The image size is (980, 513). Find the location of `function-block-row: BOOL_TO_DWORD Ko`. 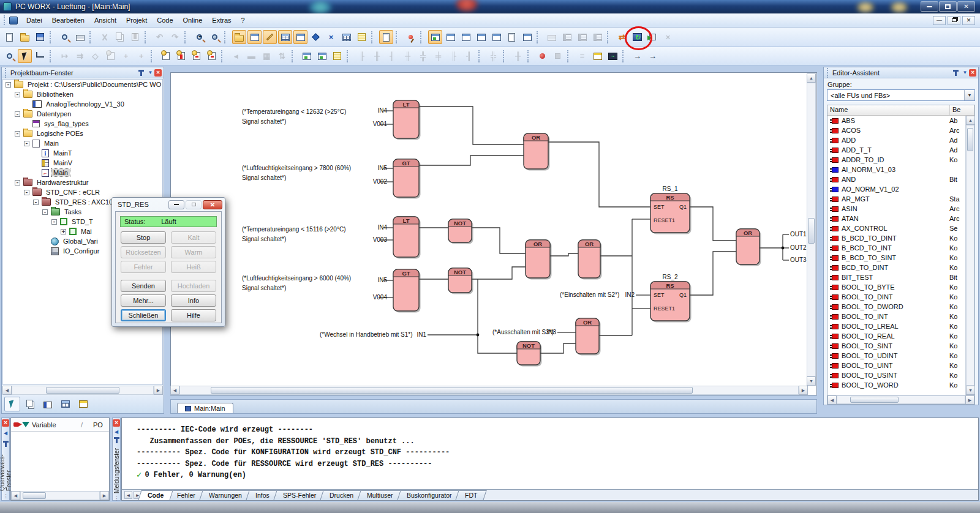

function-block-row: BOOL_TO_DWORD Ko is located at coordinates (897, 307).